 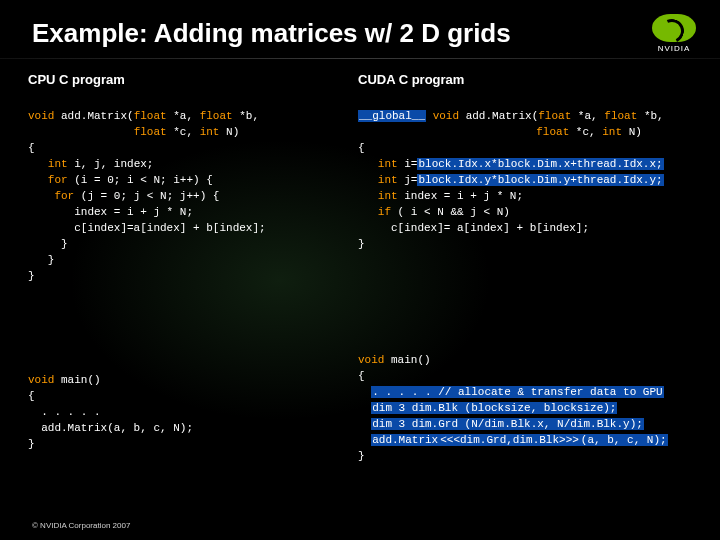 I want to click on nvidia-eye-icon, so click(x=674, y=28).